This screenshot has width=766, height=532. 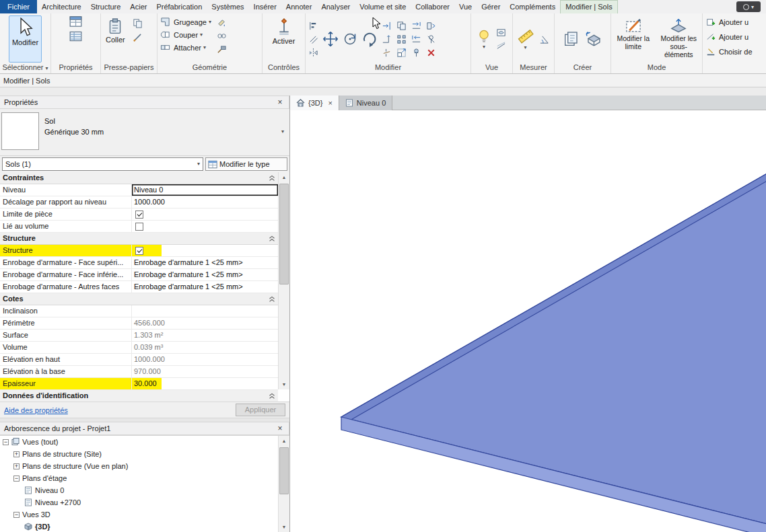 I want to click on edit-subelements-button: Modifier les sous-éléments, so click(x=678, y=39).